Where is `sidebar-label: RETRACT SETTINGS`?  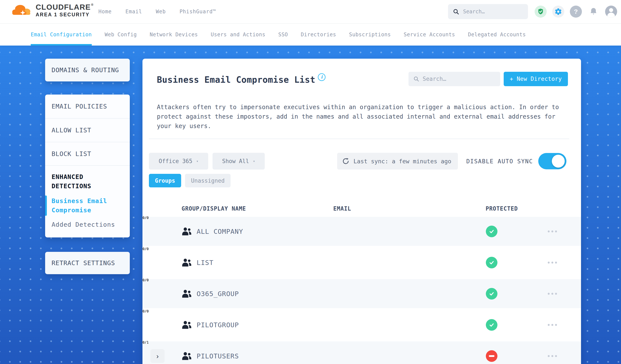
sidebar-label: RETRACT SETTINGS is located at coordinates (83, 263).